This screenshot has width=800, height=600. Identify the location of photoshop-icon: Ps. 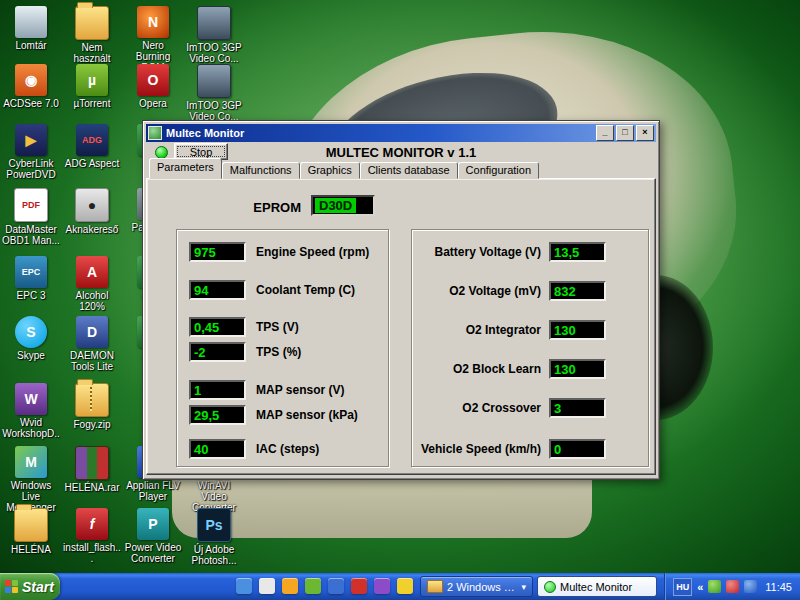
(214, 525).